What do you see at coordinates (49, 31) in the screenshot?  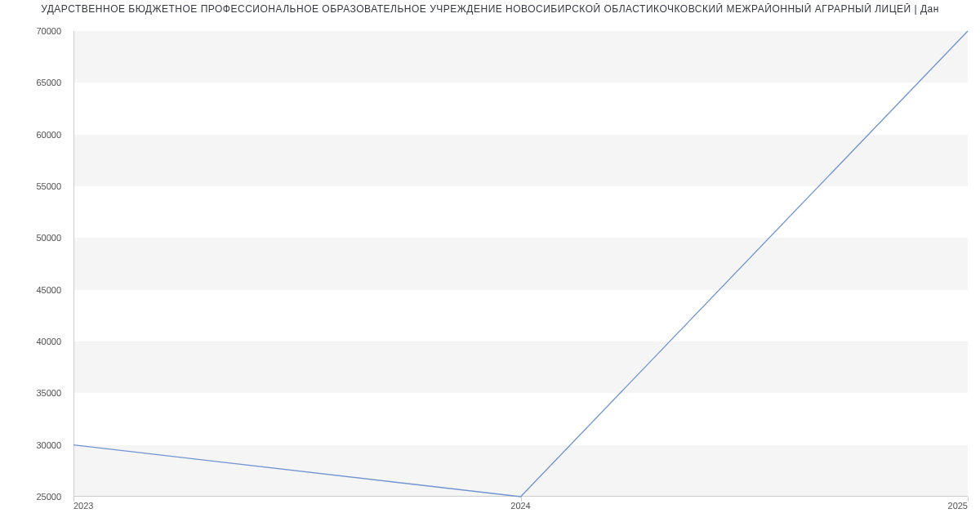 I see `y-tick-label: 70000` at bounding box center [49, 31].